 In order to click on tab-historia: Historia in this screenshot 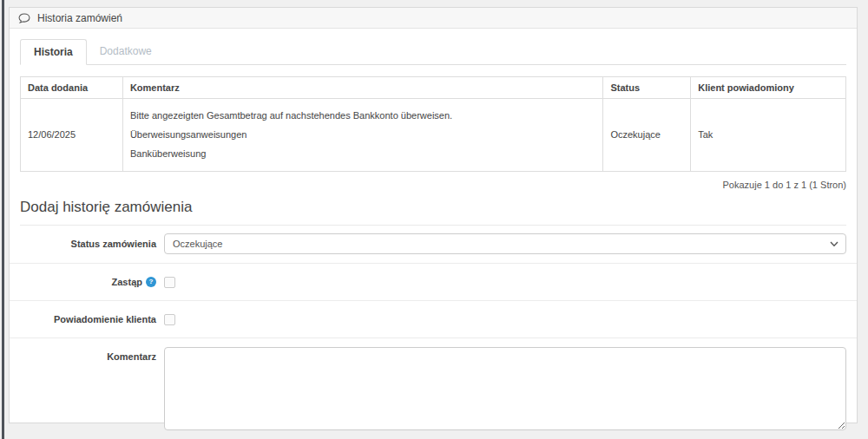, I will do `click(54, 52)`.